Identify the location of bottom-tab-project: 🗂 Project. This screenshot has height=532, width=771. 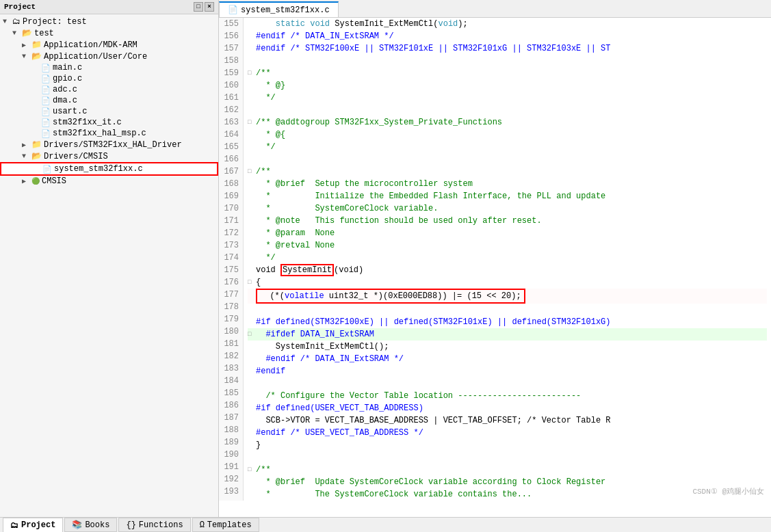
(33, 525).